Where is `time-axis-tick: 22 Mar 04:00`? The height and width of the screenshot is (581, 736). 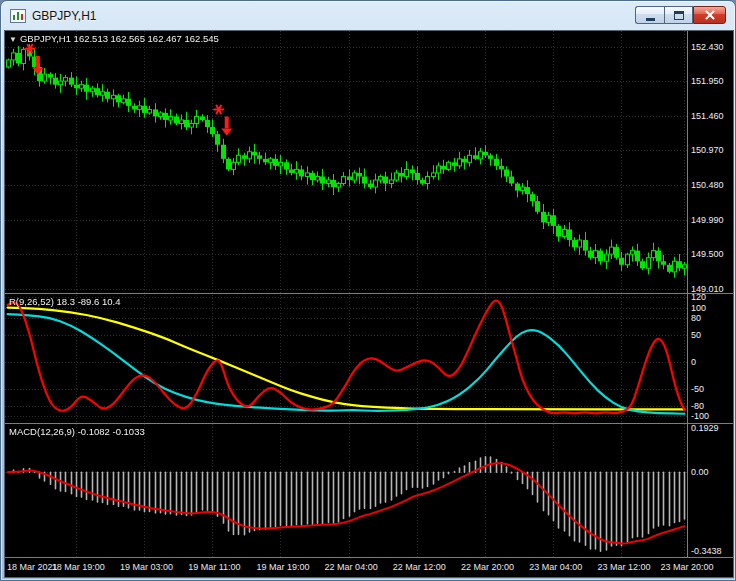
time-axis-tick: 22 Mar 04:00 is located at coordinates (352, 567).